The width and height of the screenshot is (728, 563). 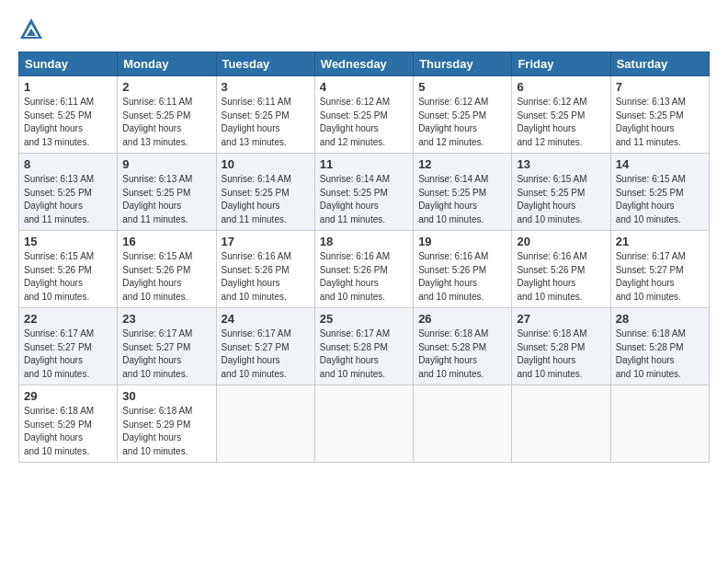 I want to click on calendar-week-row: 22 Sunrise: 6:17 AM Sunset: 5:27 PM Dayl…, so click(x=364, y=347).